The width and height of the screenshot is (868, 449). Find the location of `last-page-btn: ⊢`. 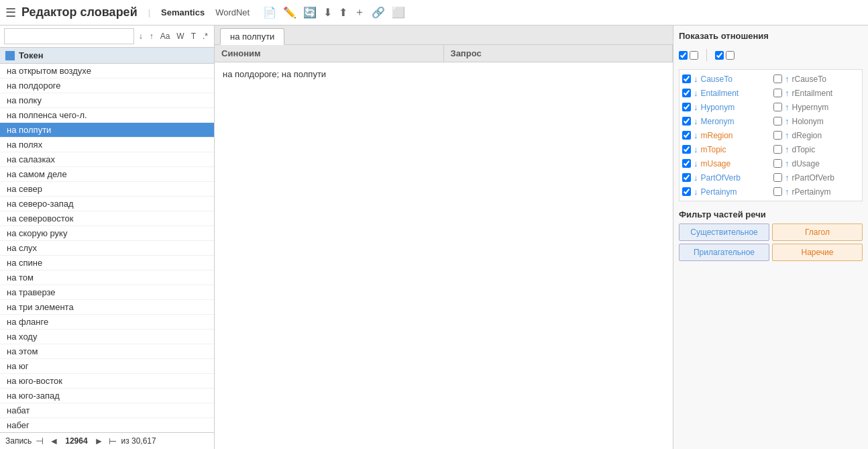

last-page-btn: ⊢ is located at coordinates (113, 441).